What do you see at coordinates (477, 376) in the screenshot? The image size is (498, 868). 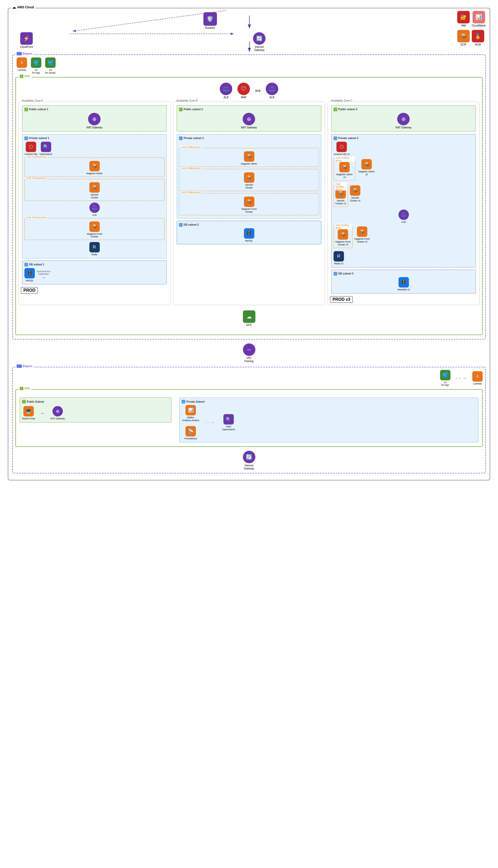 I see `lambda-bottom-icon: λ` at bounding box center [477, 376].